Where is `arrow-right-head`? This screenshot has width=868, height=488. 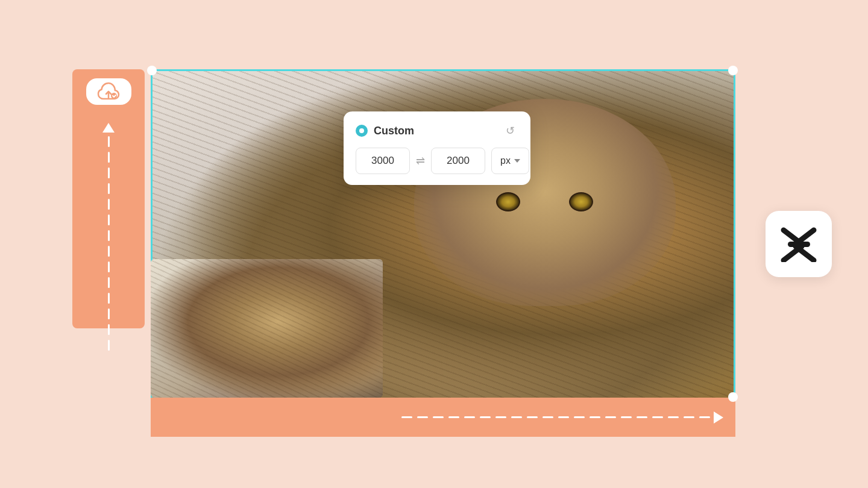 arrow-right-head is located at coordinates (719, 418).